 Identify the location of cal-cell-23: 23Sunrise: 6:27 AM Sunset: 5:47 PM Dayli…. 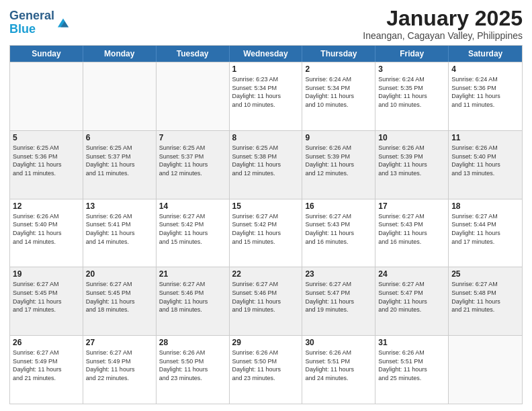
(339, 301).